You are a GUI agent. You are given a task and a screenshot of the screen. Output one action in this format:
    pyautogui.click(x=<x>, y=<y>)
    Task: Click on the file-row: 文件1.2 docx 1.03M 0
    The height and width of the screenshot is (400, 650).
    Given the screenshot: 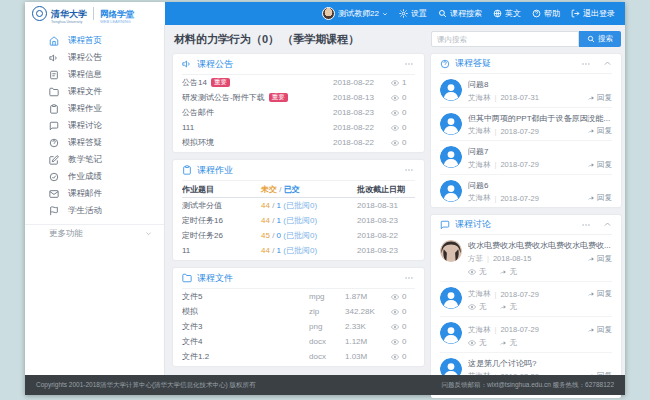 What is the action you would take?
    pyautogui.click(x=298, y=356)
    